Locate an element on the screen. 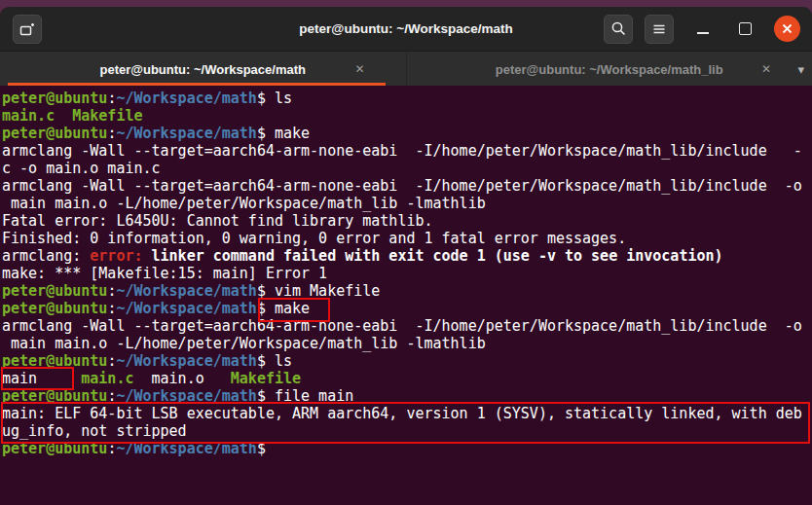  tab-math: peter@ubuntu: ~/Workspace/math ✕ is located at coordinates (203, 69).